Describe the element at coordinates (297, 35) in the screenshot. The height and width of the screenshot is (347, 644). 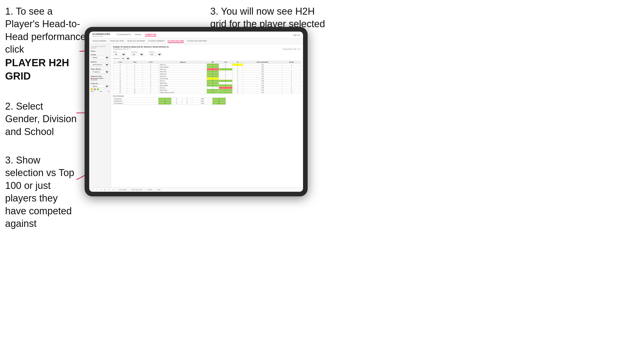
I see `nav-sign-out: Sign out` at that location.